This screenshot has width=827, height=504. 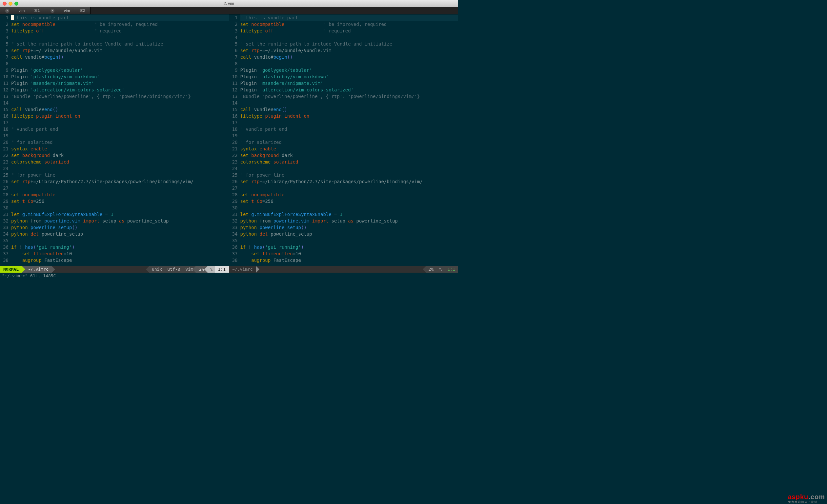 I want to click on tab-2: × vim ⌘2, so click(x=68, y=11).